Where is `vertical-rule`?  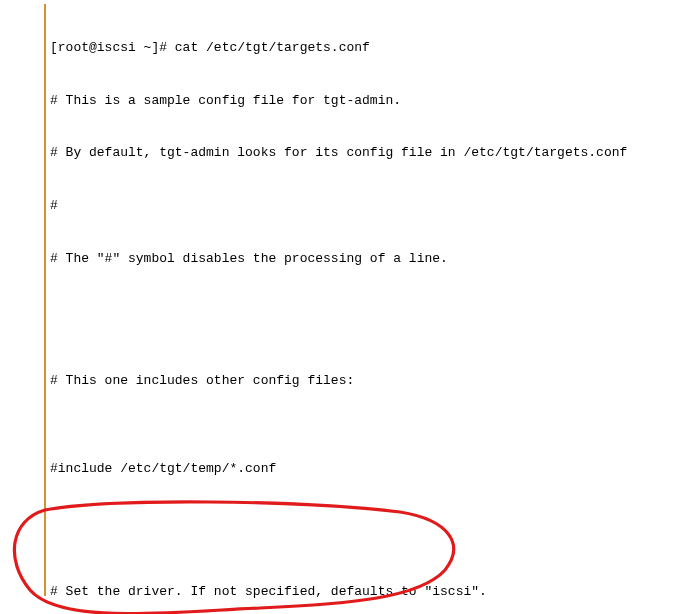
vertical-rule is located at coordinates (45, 300).